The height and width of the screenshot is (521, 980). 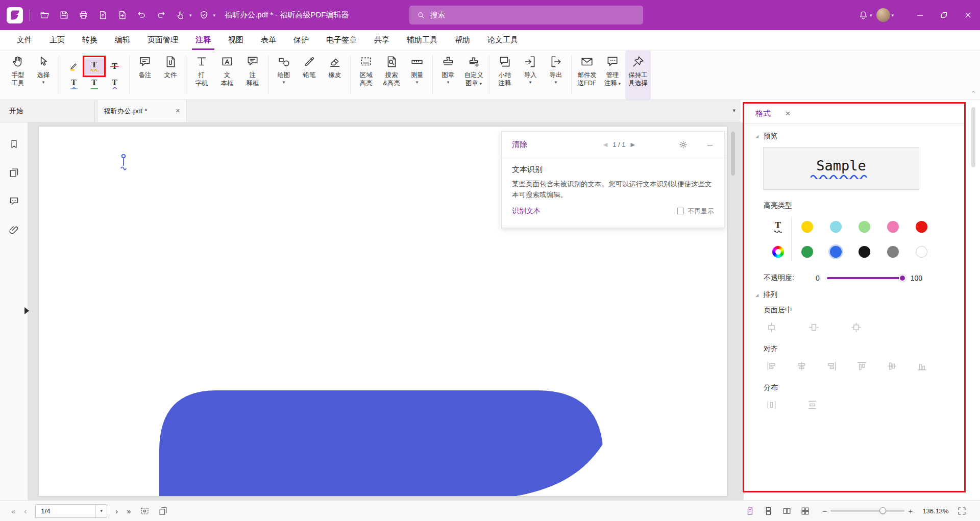 What do you see at coordinates (681, 211) in the screenshot?
I see `dont-show-checkbox` at bounding box center [681, 211].